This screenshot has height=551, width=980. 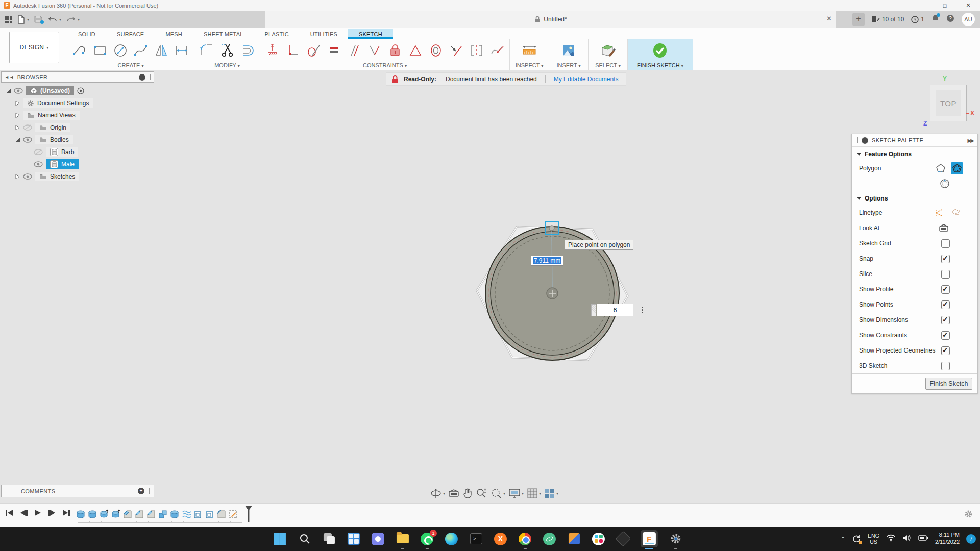 What do you see at coordinates (54, 140) in the screenshot?
I see `bodies-folder-item: Bodies` at bounding box center [54, 140].